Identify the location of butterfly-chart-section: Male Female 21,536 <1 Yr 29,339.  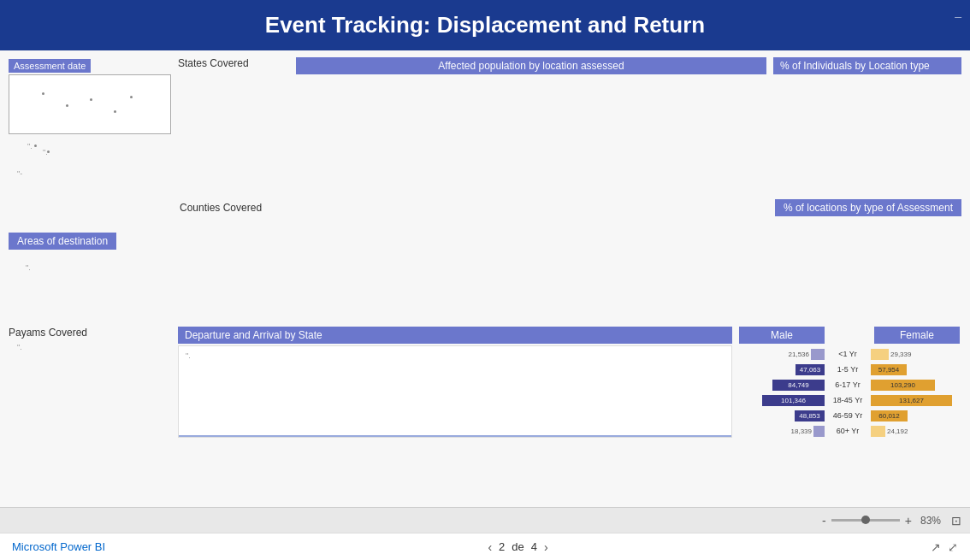
(850, 382).